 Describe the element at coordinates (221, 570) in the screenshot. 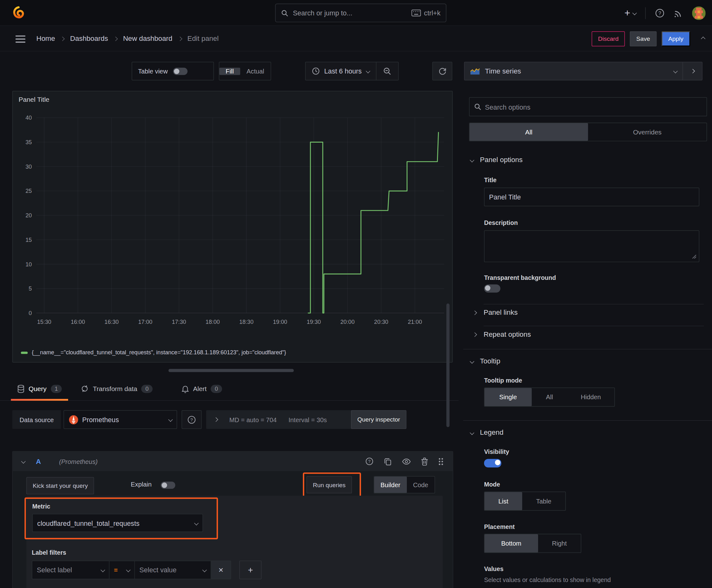

I see `remove-filter-button: ✕` at that location.